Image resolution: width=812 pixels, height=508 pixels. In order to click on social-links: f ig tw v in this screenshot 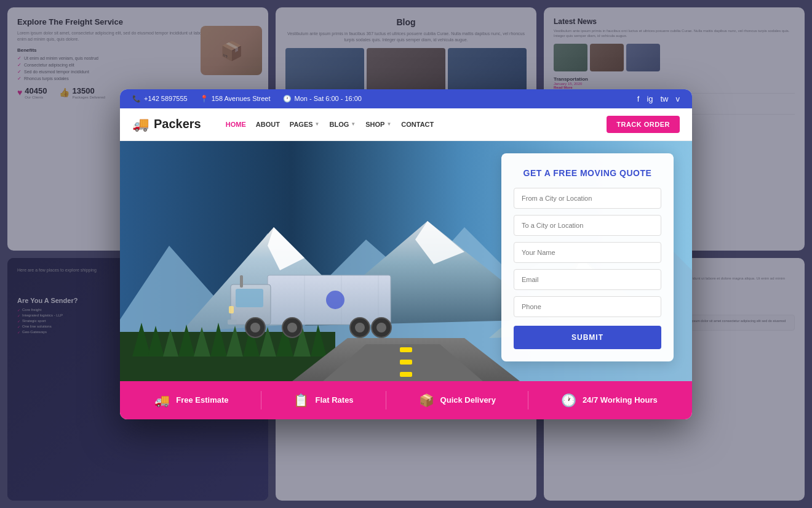, I will do `click(658, 99)`.